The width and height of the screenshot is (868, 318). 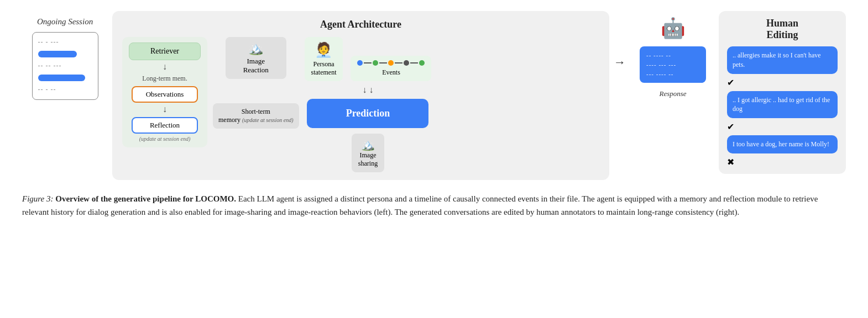 What do you see at coordinates (65, 66) in the screenshot?
I see `session-box: -- - --- -- -- --- -- - --` at bounding box center [65, 66].